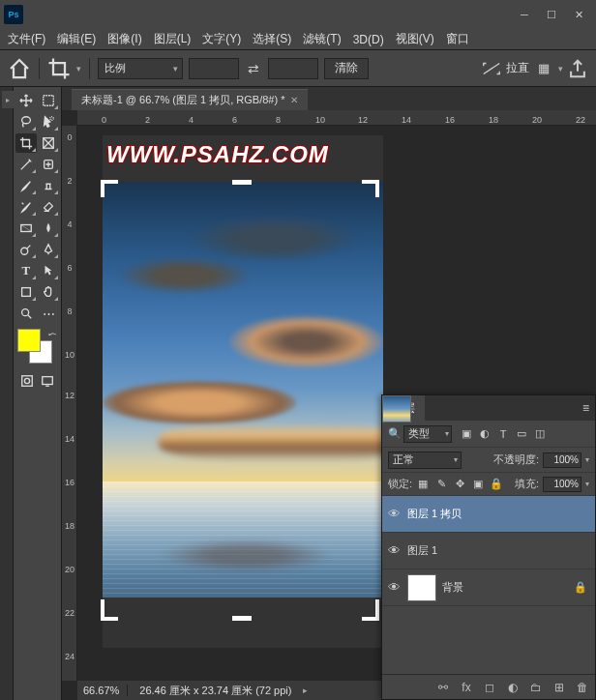 This screenshot has height=700, width=596. I want to click on new-layer-icon: ⊞, so click(559, 687).